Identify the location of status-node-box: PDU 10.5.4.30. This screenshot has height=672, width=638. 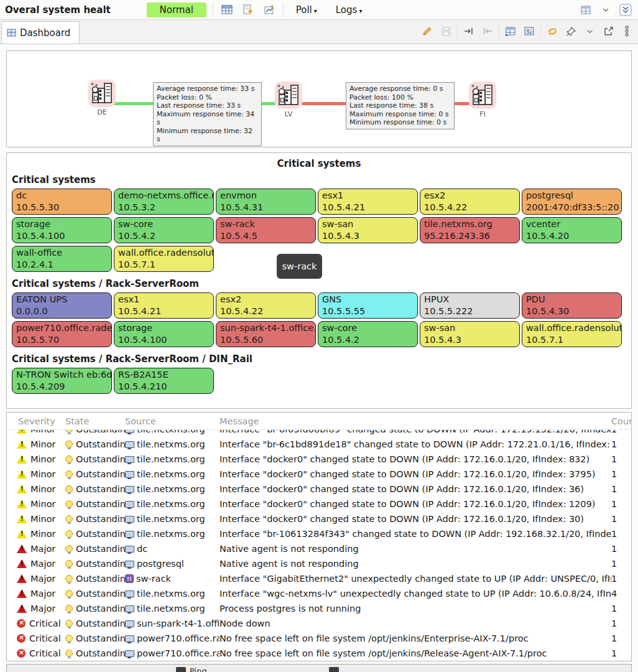
(572, 306).